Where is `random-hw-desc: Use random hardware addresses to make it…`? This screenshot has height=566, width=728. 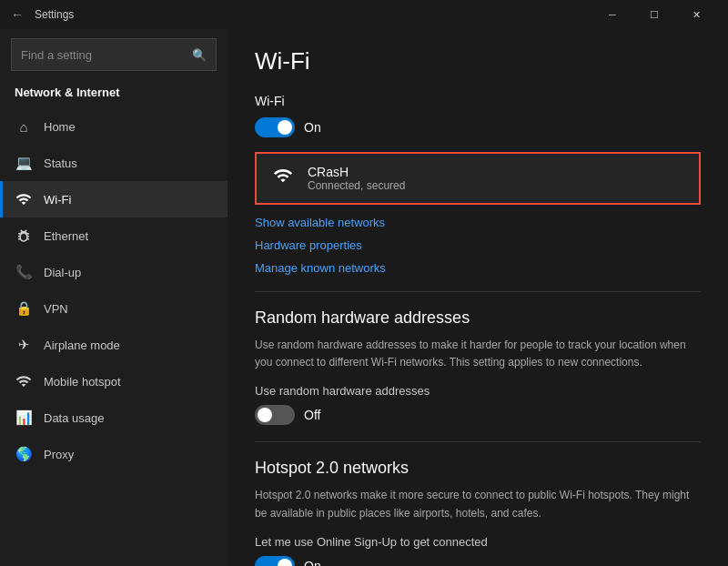 random-hw-desc: Use random hardware addresses to make it… is located at coordinates (478, 354).